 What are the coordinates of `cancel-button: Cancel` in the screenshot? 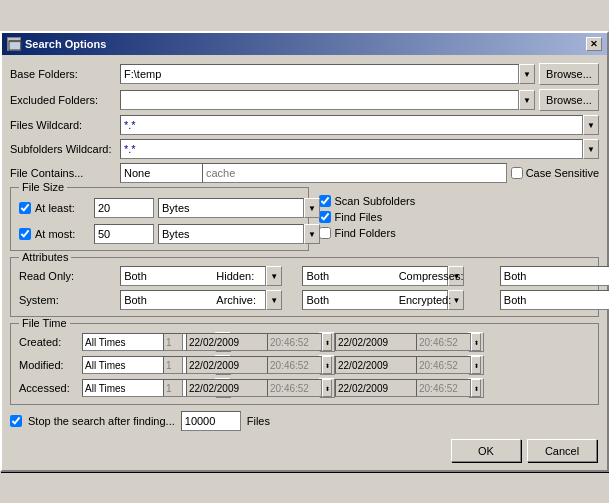 It's located at (562, 450).